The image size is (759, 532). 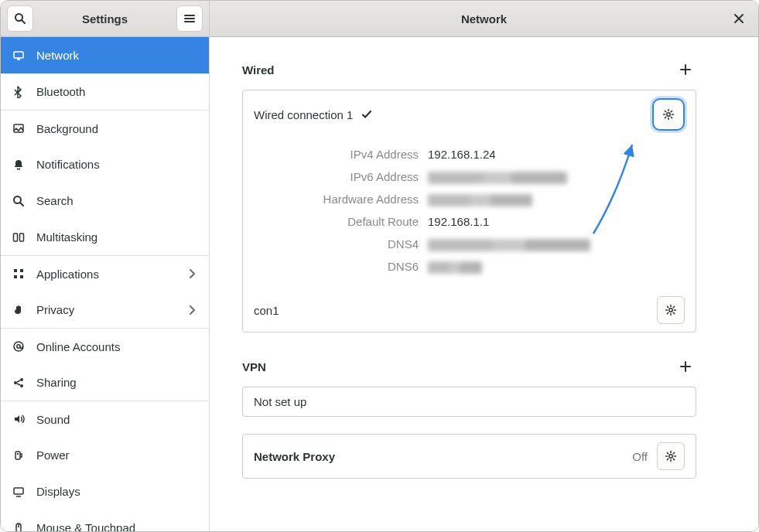 I want to click on vpn-frame: Not set up, so click(x=469, y=402).